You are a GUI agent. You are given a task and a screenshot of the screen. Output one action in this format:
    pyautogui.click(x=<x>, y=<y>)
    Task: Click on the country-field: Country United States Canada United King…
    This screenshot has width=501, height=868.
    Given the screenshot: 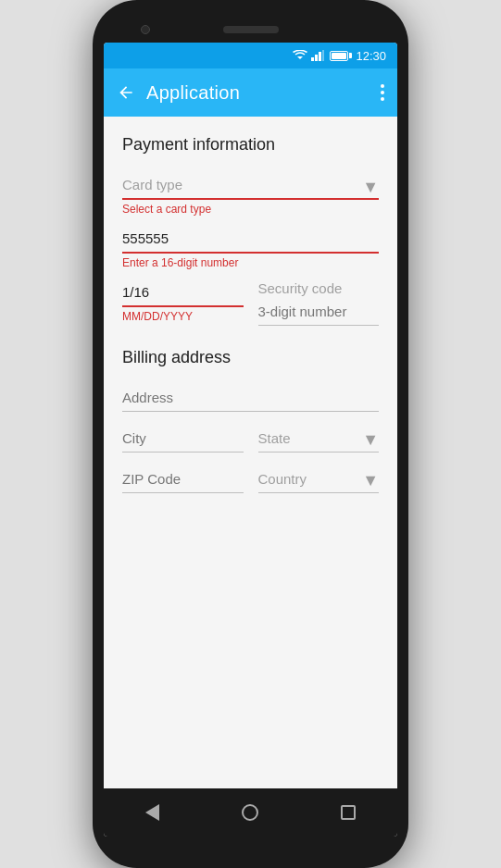 What is the action you would take?
    pyautogui.click(x=319, y=480)
    